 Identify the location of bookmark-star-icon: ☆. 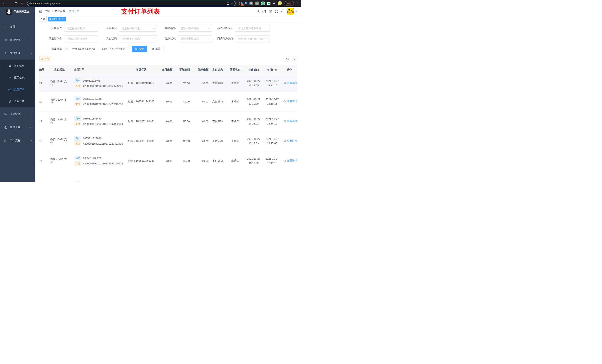
(232, 3).